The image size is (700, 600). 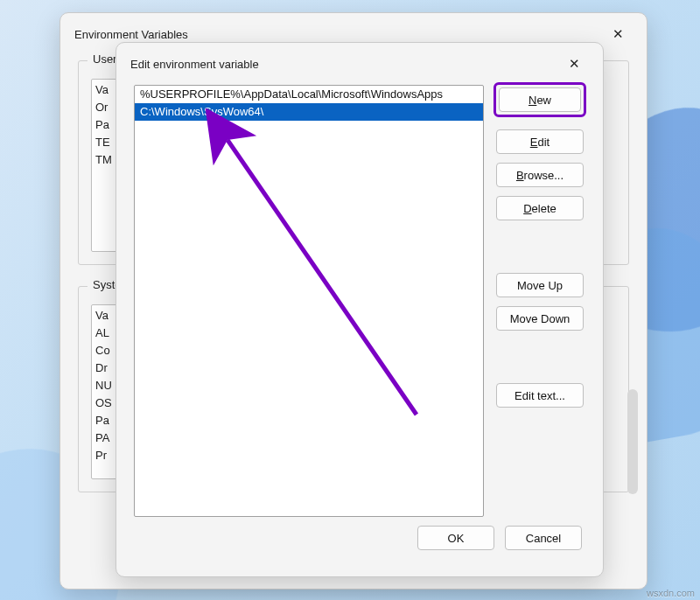 What do you see at coordinates (194, 65) in the screenshot?
I see `dialog-title: Edit environment variable` at bounding box center [194, 65].